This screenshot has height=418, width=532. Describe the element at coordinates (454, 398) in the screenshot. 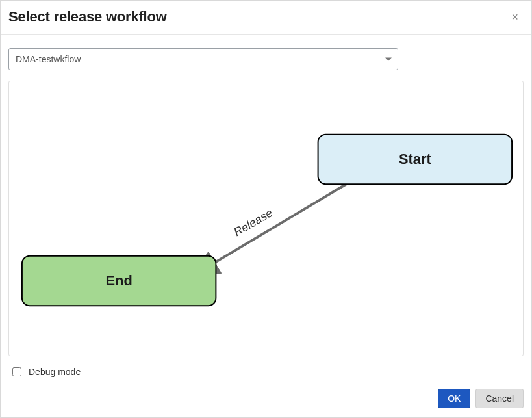

I see `ok-button: OK` at that location.